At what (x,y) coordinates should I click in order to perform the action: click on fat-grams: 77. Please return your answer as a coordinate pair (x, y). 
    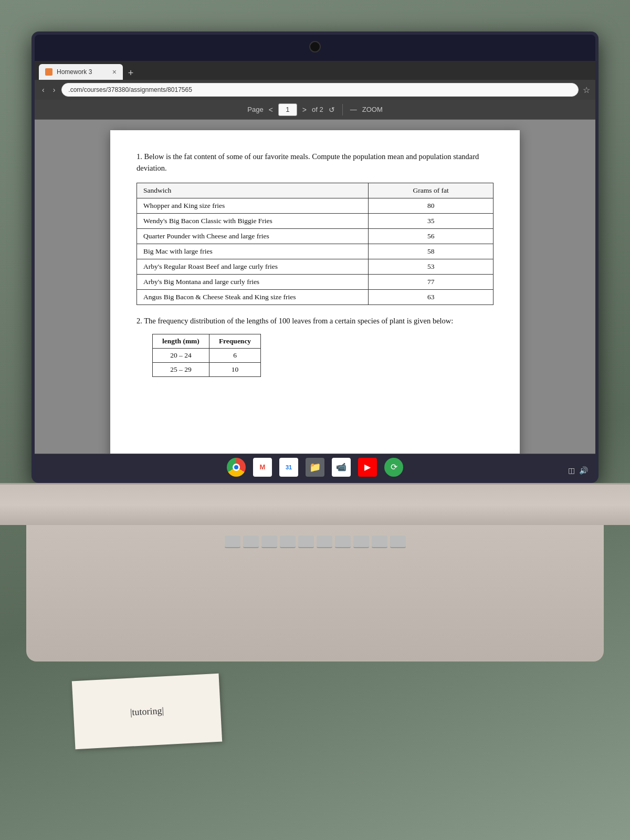
    Looking at the image, I should click on (431, 281).